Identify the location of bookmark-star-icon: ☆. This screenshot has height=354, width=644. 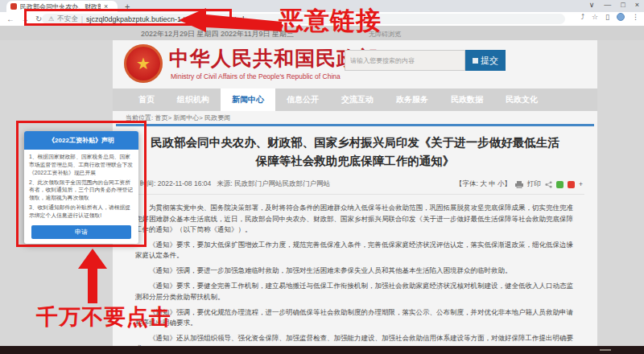
(595, 17).